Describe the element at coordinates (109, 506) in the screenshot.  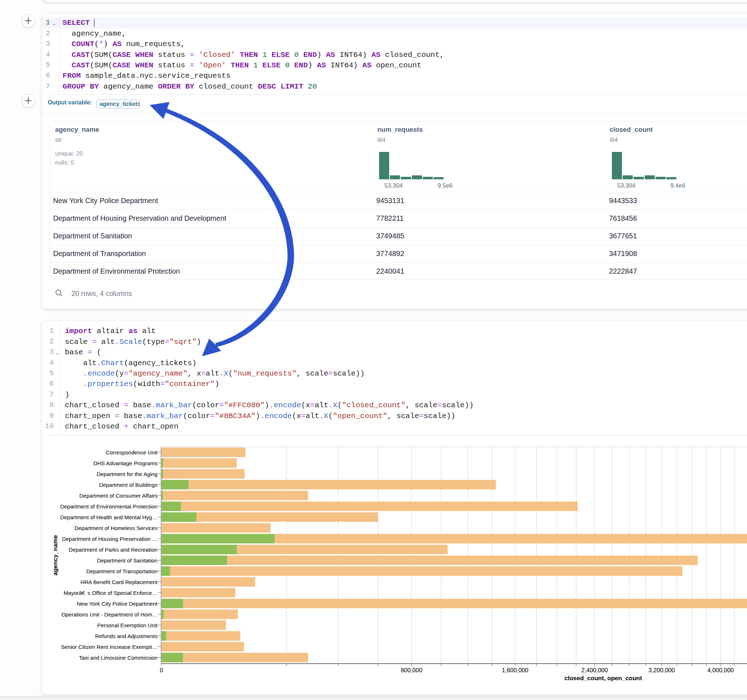
I see `svg-text:Department of Environmental Pr: Department of Environmental Protection` at that location.